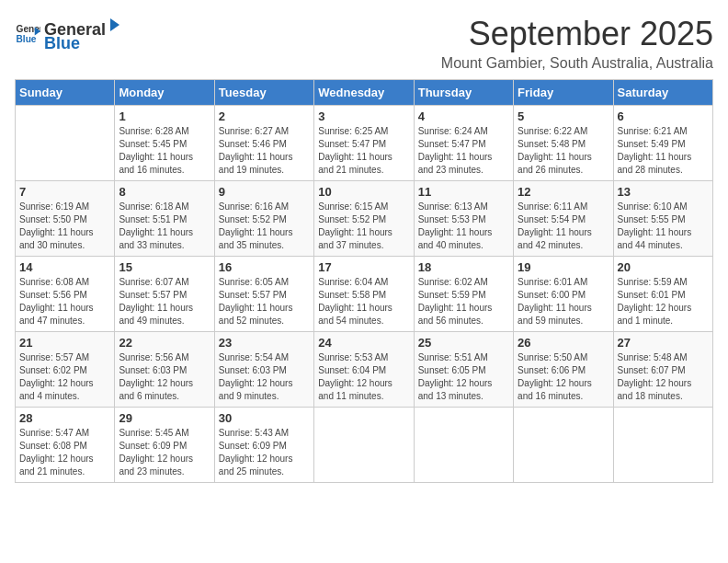  What do you see at coordinates (264, 294) in the screenshot?
I see `calendar-cell: 16Sunrise: 6:05 AMSunset: 5:57 PMDayligh…` at bounding box center [264, 294].